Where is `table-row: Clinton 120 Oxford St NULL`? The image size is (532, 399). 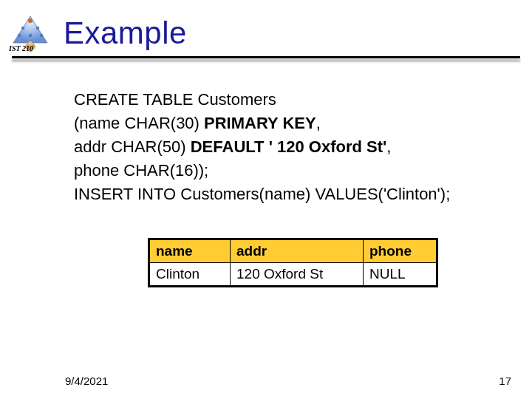
table-row: Clinton 120 Oxford St NULL is located at coordinates (293, 275).